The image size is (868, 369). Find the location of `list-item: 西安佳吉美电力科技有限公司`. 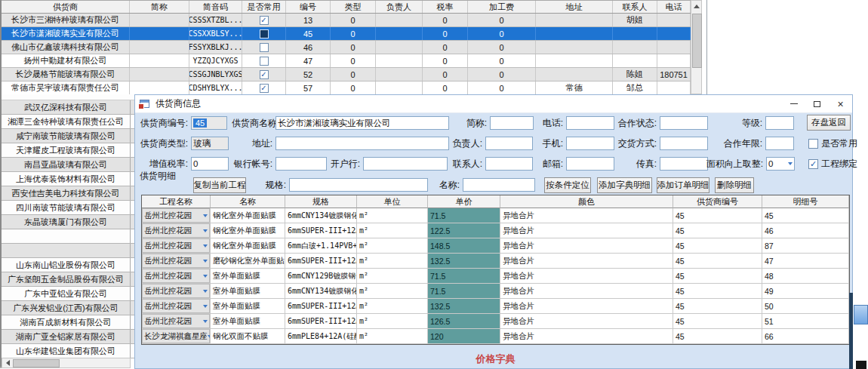

list-item: 西安佳吉美电力科技有限公司 is located at coordinates (68, 193).